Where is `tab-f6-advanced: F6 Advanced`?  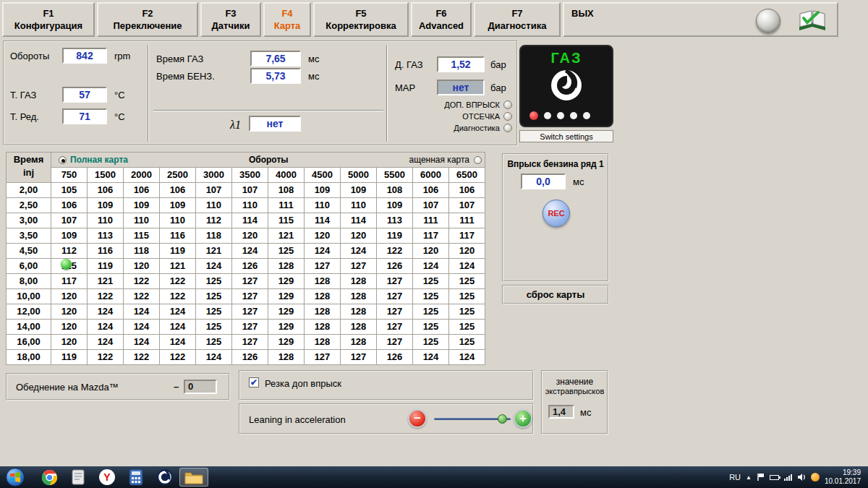
tab-f6-advanced: F6 Advanced is located at coordinates (441, 20).